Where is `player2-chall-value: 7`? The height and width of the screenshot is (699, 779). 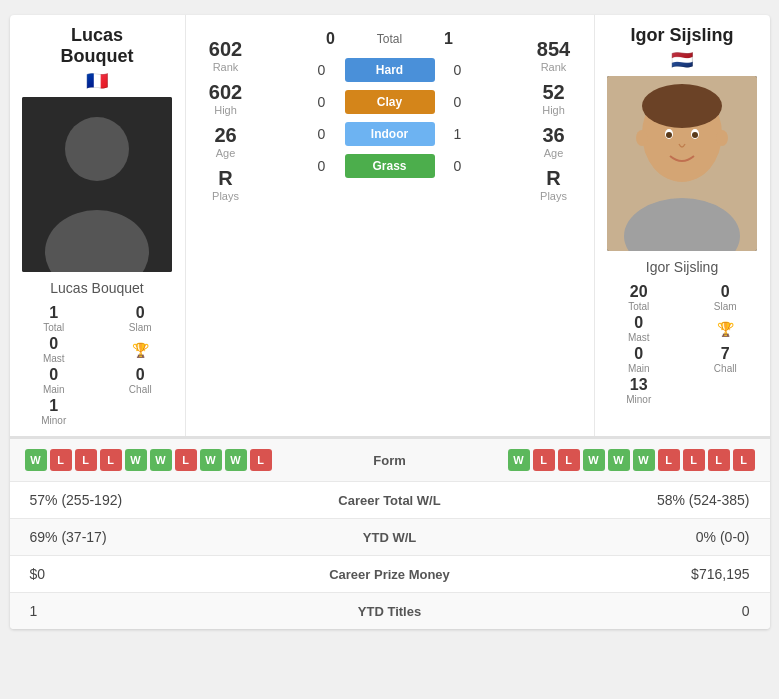
player2-chall-value: 7 is located at coordinates (726, 354).